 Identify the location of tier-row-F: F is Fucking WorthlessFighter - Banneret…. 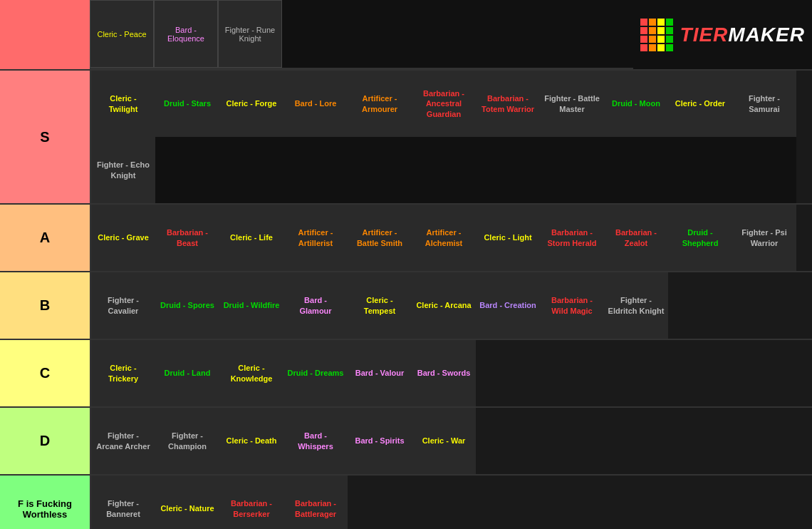
(406, 502).